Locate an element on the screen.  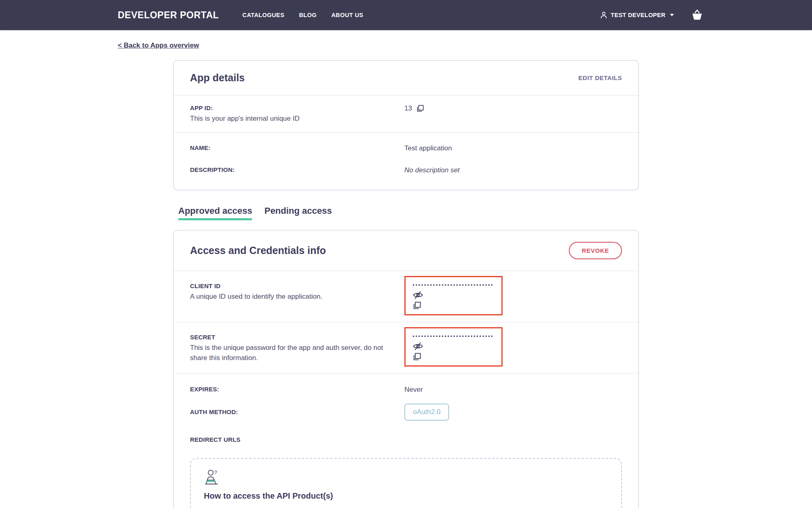
expires-label: EXPIRES: is located at coordinates (297, 389).